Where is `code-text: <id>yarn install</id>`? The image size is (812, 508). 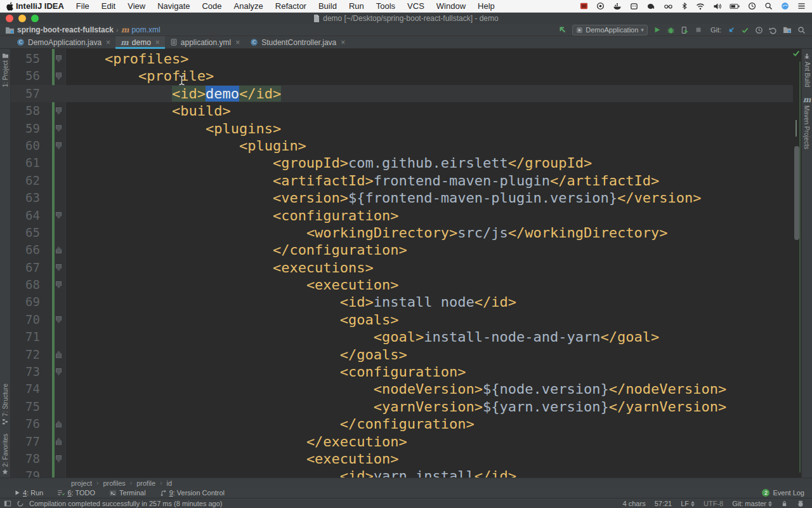
code-text: <id>yarn install</id> is located at coordinates (291, 472).